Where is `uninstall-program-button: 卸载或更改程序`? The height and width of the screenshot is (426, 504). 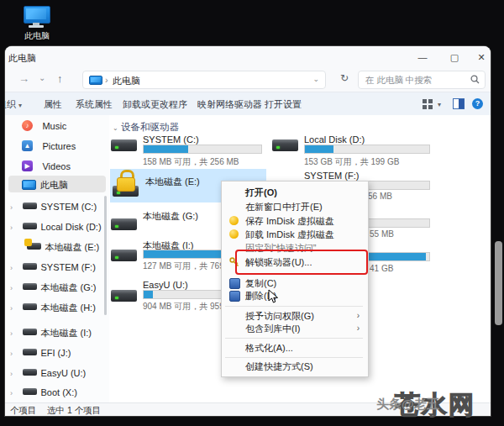
uninstall-program-button: 卸载或更改程序 is located at coordinates (155, 104).